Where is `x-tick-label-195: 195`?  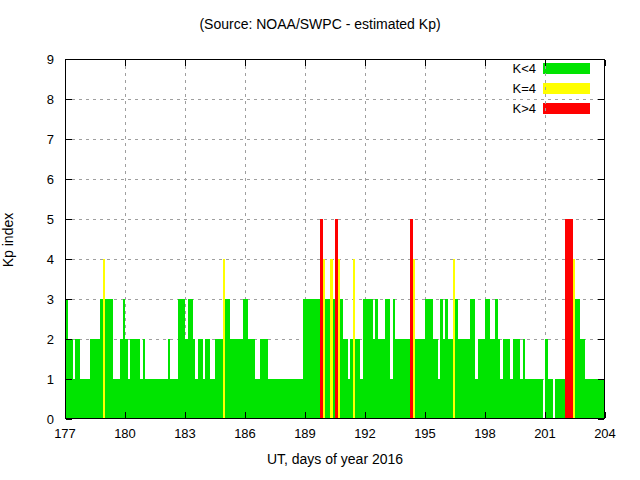 x-tick-label-195: 195 is located at coordinates (425, 434).